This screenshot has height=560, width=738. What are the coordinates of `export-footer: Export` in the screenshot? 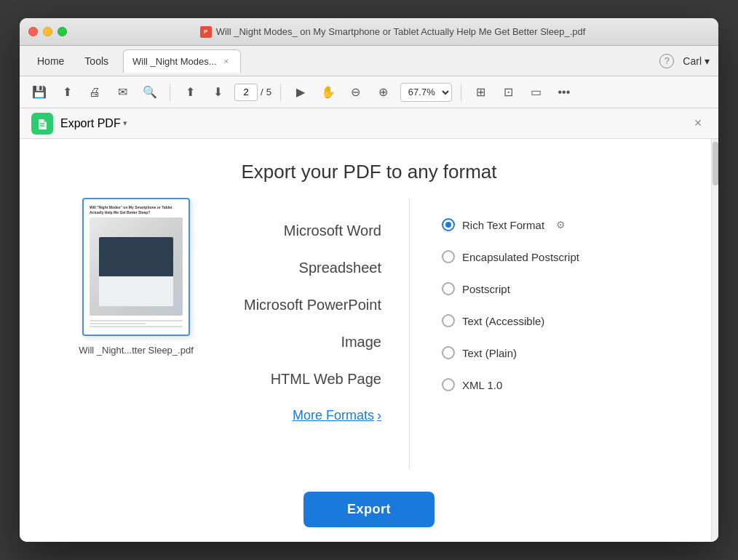 It's located at (369, 506).